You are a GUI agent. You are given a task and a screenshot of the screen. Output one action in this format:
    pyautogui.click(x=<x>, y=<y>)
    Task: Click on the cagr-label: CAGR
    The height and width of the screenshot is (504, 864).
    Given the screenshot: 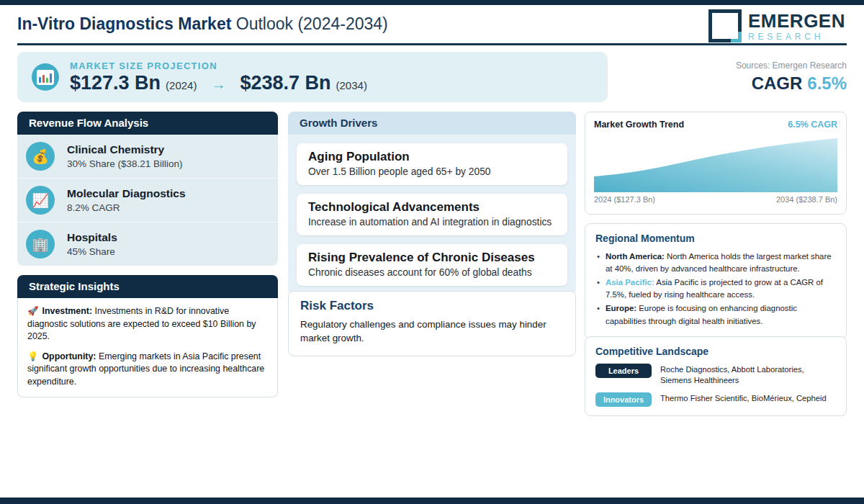 What is the action you would take?
    pyautogui.click(x=778, y=84)
    